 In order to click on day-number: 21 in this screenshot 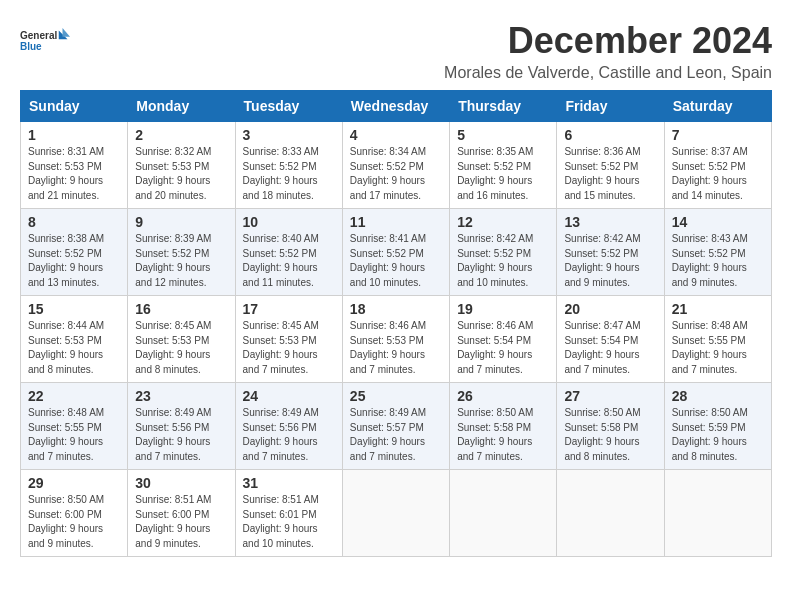, I will do `click(718, 309)`.